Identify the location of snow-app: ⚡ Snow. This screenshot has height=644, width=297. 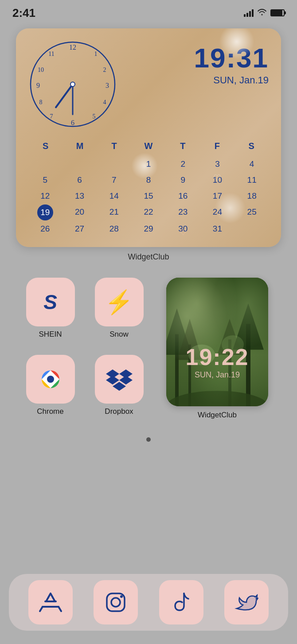
(119, 308).